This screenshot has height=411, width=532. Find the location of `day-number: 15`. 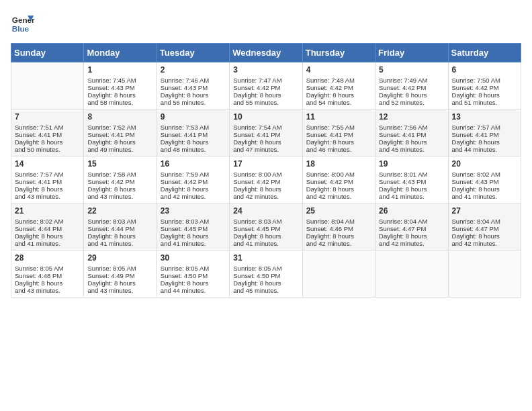

day-number: 15 is located at coordinates (120, 164).